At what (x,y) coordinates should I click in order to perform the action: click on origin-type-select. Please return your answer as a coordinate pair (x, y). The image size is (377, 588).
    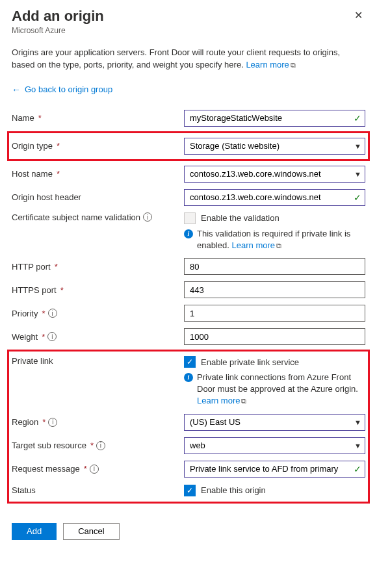
    Looking at the image, I should click on (274, 146).